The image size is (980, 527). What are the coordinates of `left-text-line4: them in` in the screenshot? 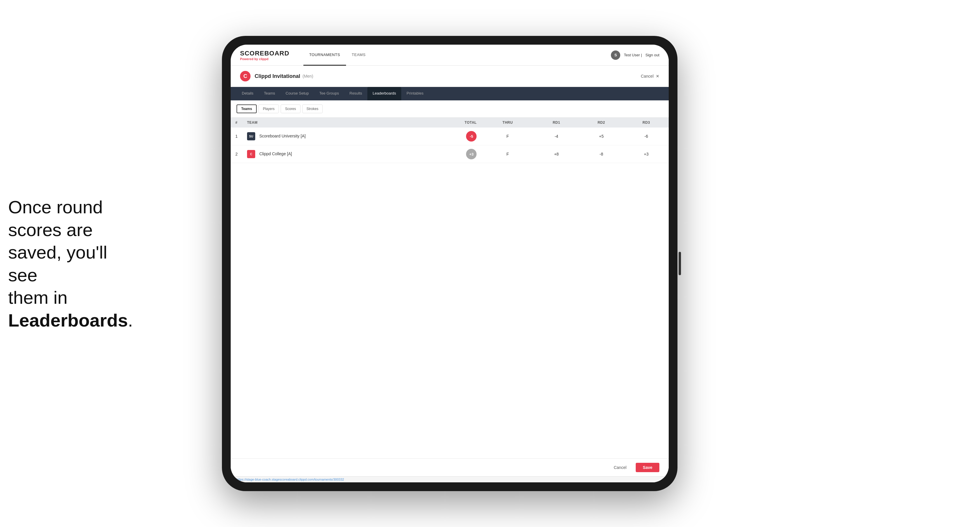 It's located at (38, 297).